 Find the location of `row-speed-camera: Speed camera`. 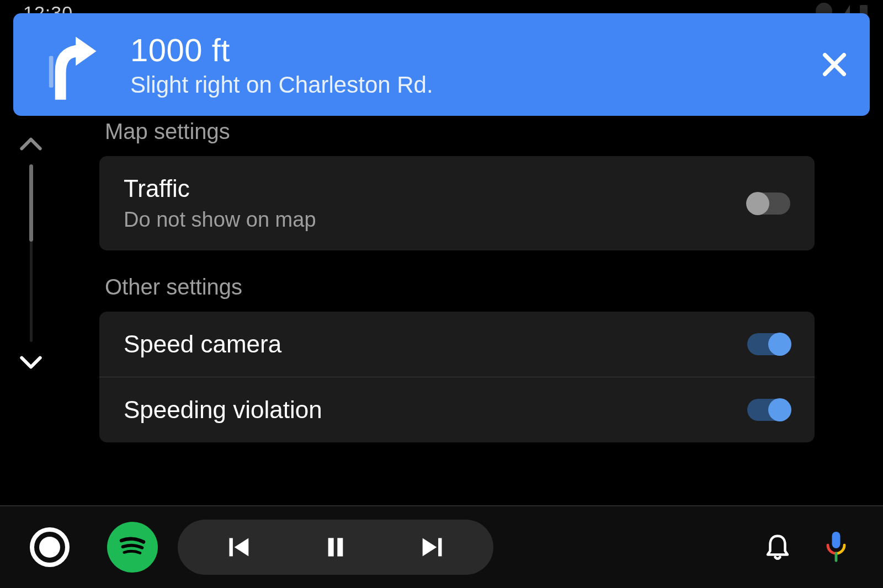

row-speed-camera: Speed camera is located at coordinates (457, 344).